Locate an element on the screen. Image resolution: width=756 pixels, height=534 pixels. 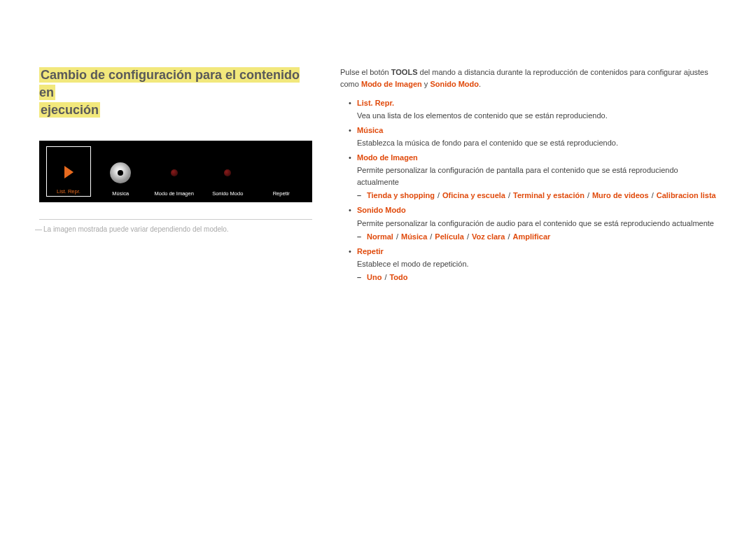
list-item: Modo de Imagen Permite personalizar la c… is located at coordinates (533, 176).